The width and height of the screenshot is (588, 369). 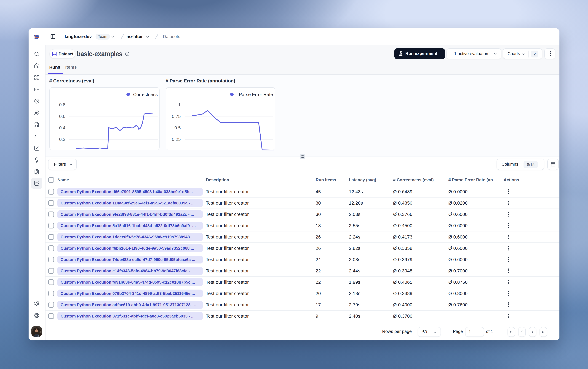 I want to click on svg-text: 1, so click(x=179, y=105).